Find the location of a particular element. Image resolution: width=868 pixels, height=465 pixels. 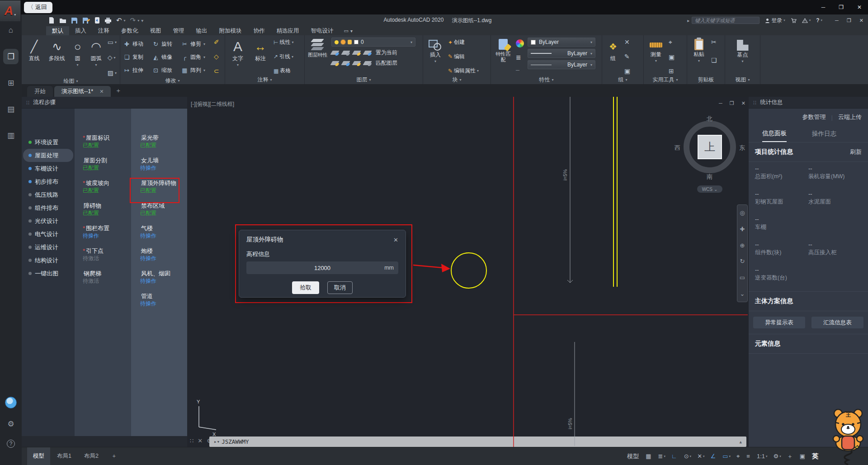

sidebar-item-icon: ▥ is located at coordinates (11, 135).